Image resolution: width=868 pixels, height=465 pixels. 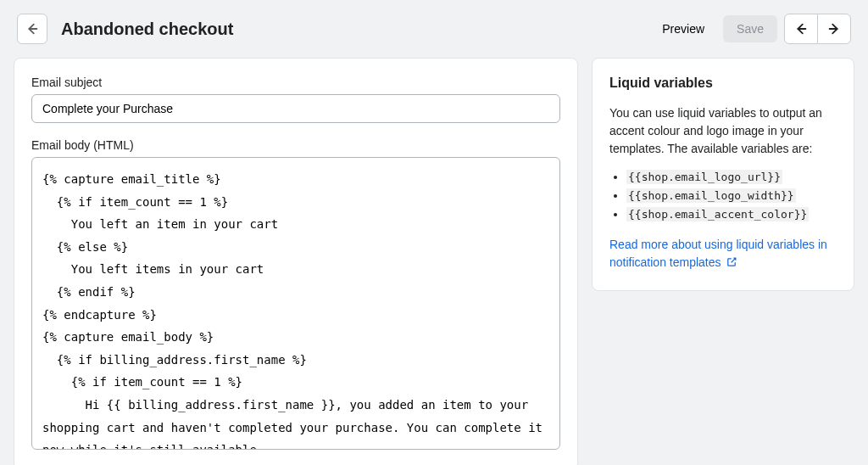 I want to click on next-button, so click(x=834, y=29).